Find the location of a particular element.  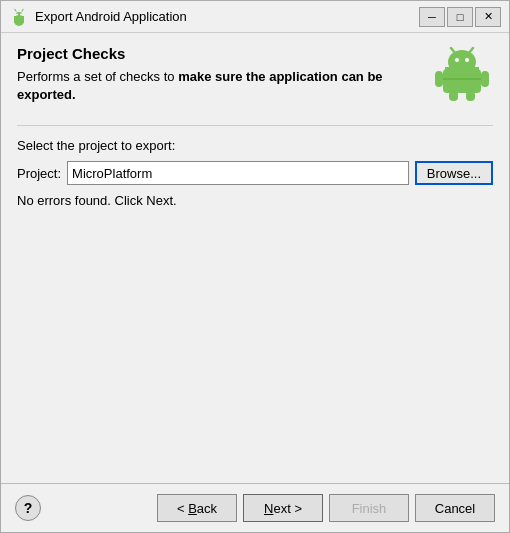

page-description: Performs a set of checks to make sure th… is located at coordinates (220, 86).